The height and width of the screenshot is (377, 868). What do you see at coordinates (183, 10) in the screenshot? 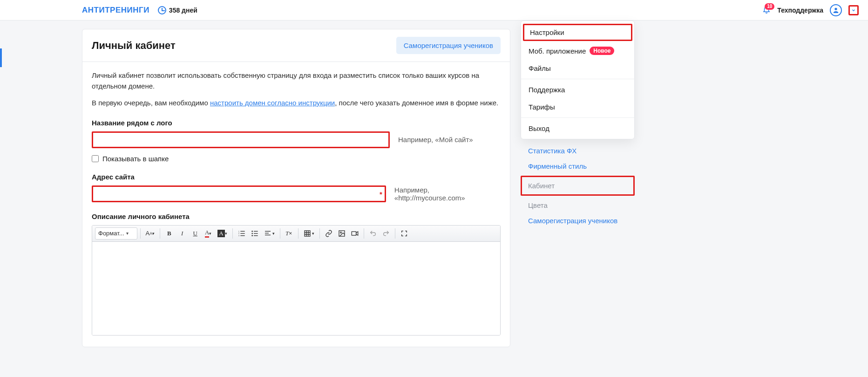
I see `days-label: 358 дней` at bounding box center [183, 10].